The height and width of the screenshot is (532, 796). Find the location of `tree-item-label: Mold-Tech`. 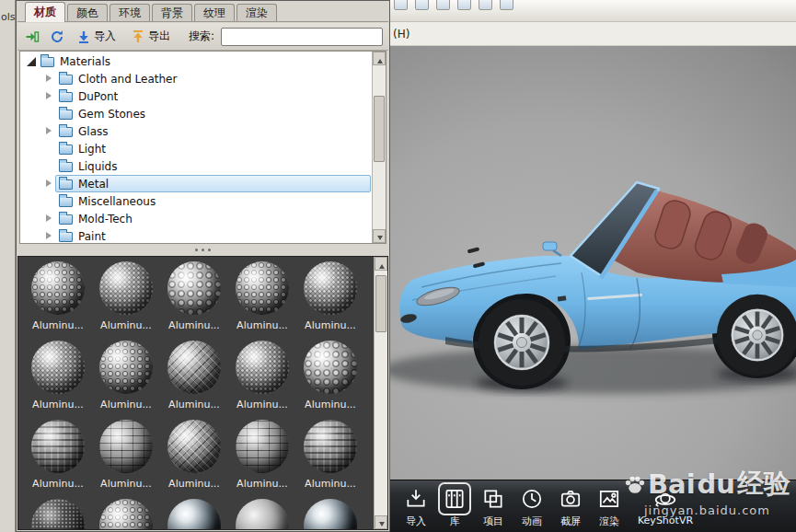

tree-item-label: Mold-Tech is located at coordinates (105, 219).